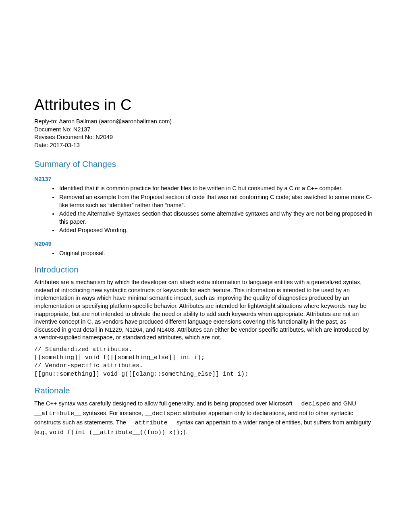 The width and height of the screenshot is (411, 532). Describe the element at coordinates (203, 391) in the screenshot. I see `rationale-heading: Rationale` at that location.